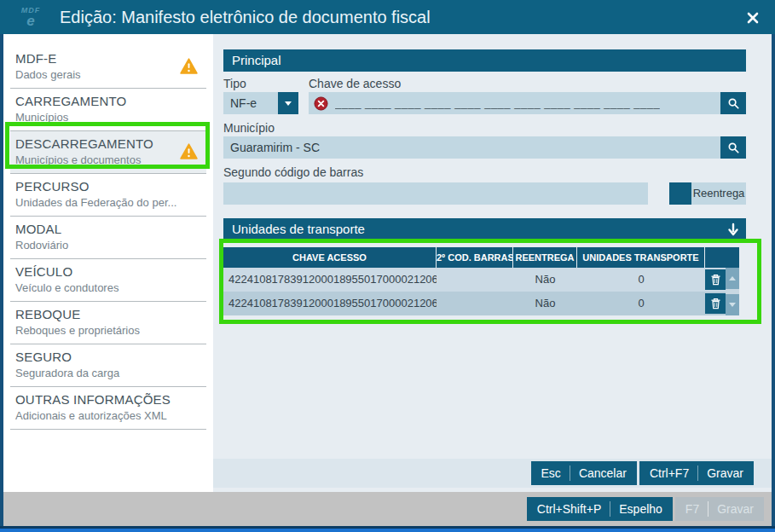 The height and width of the screenshot is (532, 775). Describe the element at coordinates (641, 509) in the screenshot. I see `espelho-label: Espelho` at that location.